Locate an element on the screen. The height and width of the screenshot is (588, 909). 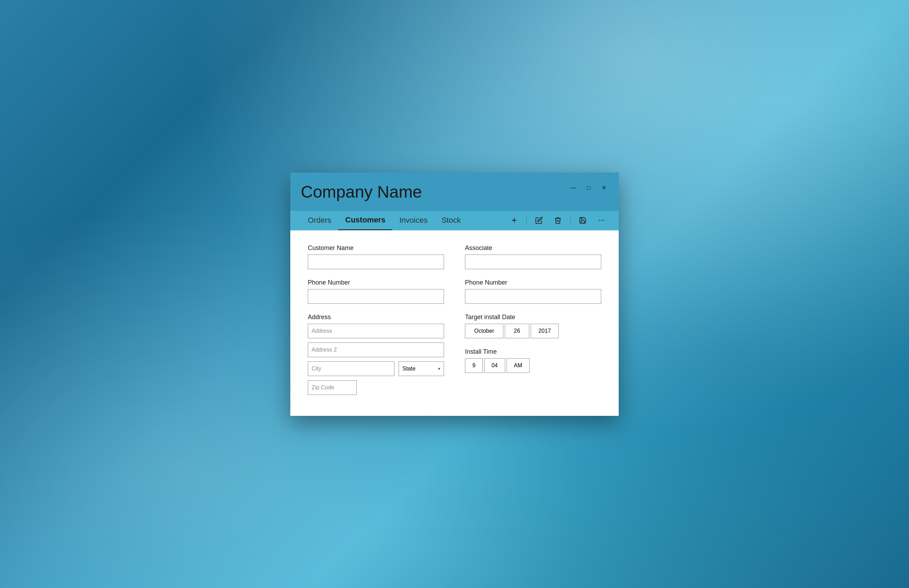
address-label: Address is located at coordinates (376, 317).